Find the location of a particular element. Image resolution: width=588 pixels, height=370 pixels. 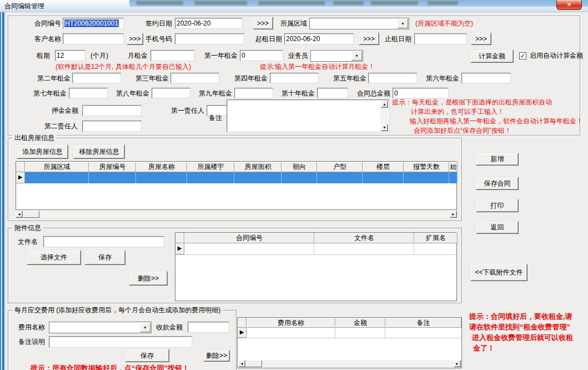

resp1-label: 第一责任人 is located at coordinates (184, 111).